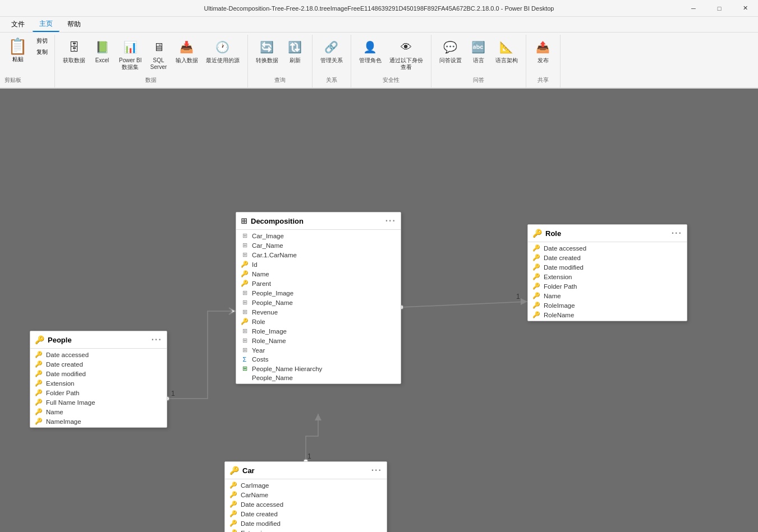 This screenshot has height=532, width=758. What do you see at coordinates (306, 530) in the screenshot?
I see `c-field-extension: 🔑 Extension` at bounding box center [306, 530].